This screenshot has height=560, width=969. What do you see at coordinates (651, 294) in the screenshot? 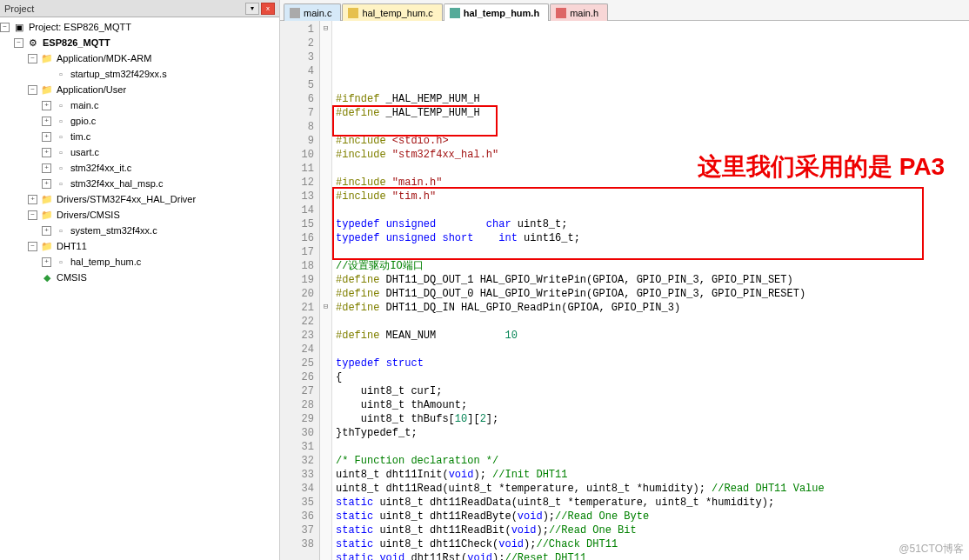
I see `code-line: #define DHT11_DQ_OUT_0 HAL_GPIO_WritePin…` at bounding box center [651, 294].